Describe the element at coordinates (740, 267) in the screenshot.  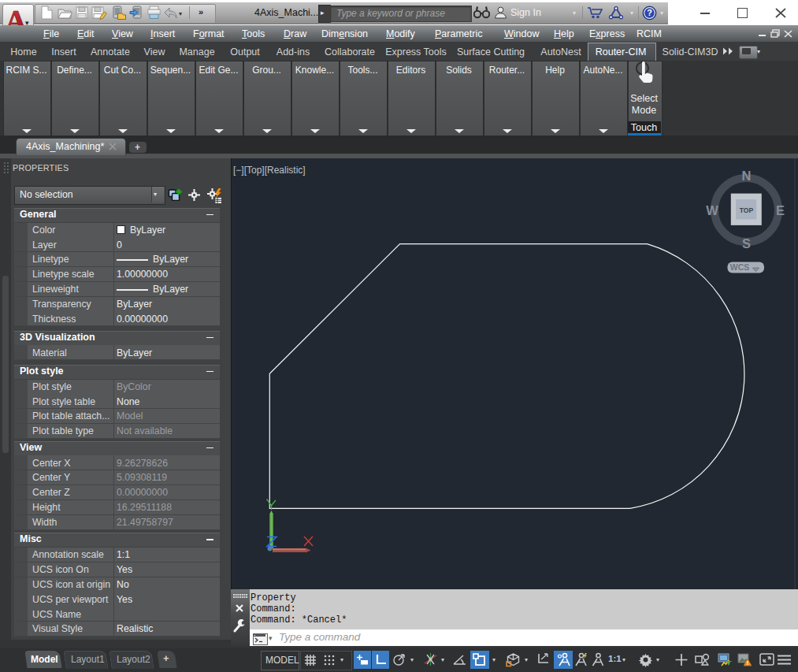
I see `svg-text: WCS` at that location.